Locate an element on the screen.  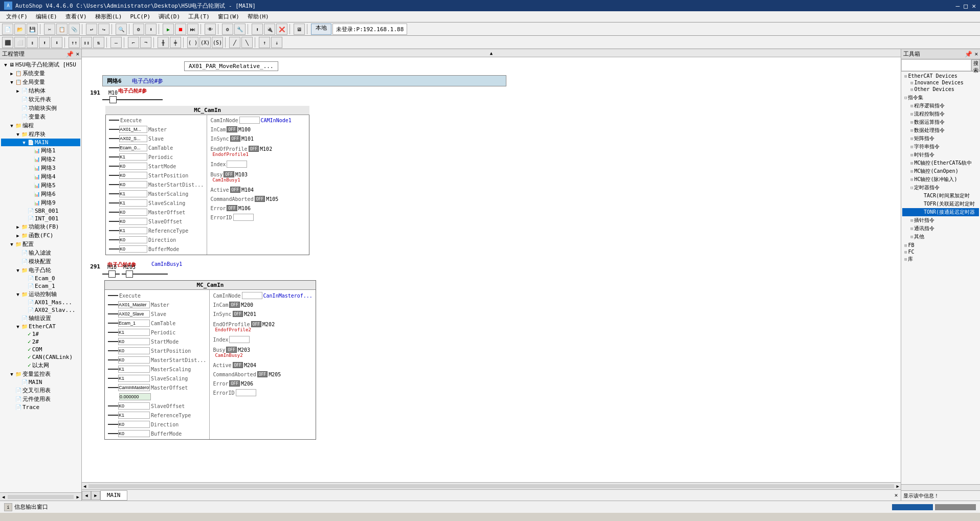
run-btn: ▶ is located at coordinates (168, 29).